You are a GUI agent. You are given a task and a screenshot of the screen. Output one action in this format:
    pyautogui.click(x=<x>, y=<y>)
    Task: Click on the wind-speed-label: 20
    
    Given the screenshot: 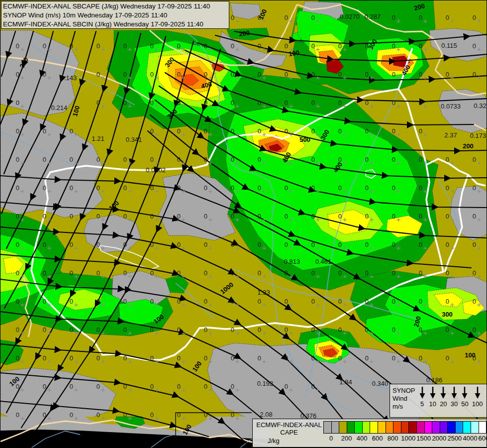 What is the action you would take?
    pyautogui.click(x=443, y=404)
    